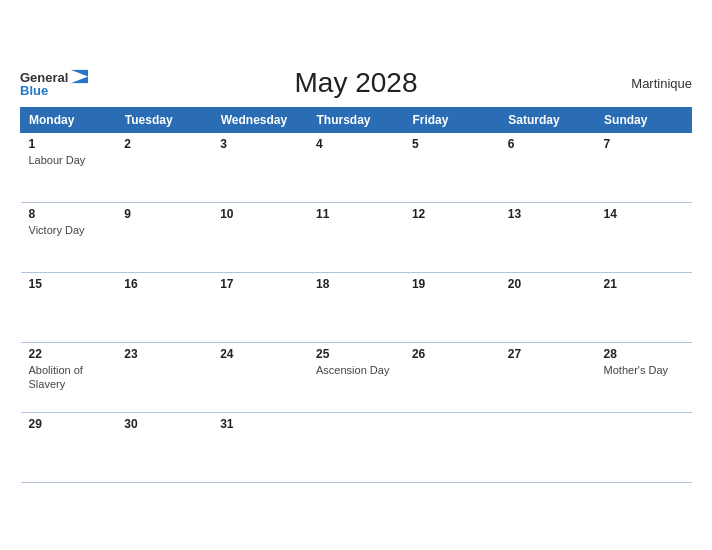 This screenshot has height=550, width=712. I want to click on calendar-header: General Blue May 2028 Martinique, so click(356, 83).